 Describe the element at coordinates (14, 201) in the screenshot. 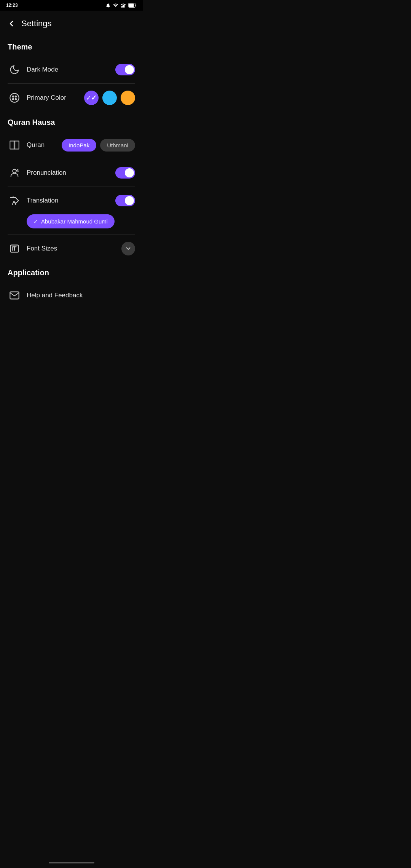

I see `translation-icon-wrap` at that location.